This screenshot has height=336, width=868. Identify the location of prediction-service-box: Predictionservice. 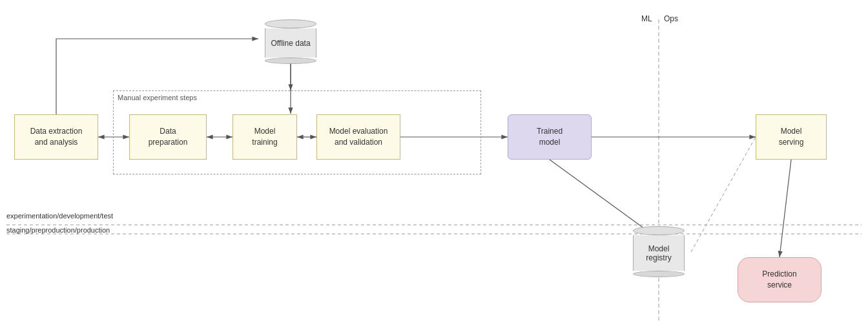
(780, 280).